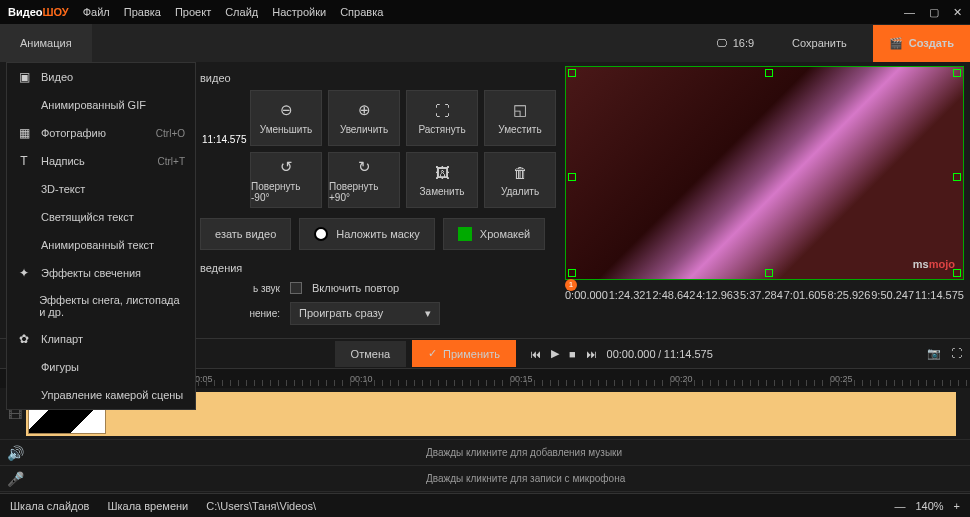 This screenshot has width=970, height=517. Describe the element at coordinates (572, 354) in the screenshot. I see `stop-button: ■` at that location.